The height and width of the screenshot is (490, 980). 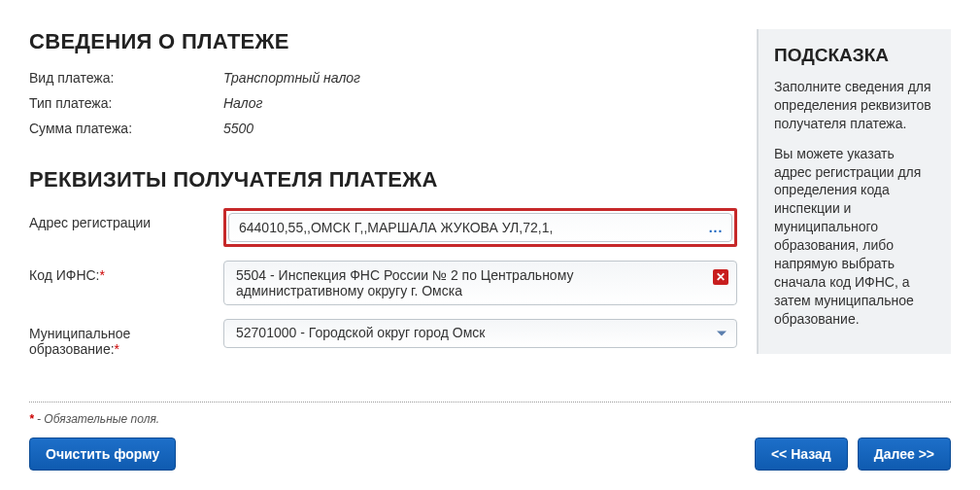 I want to click on section-payment-title: СВЕДЕНИЯ О ПЛАТЕЖЕ, so click(x=383, y=42).